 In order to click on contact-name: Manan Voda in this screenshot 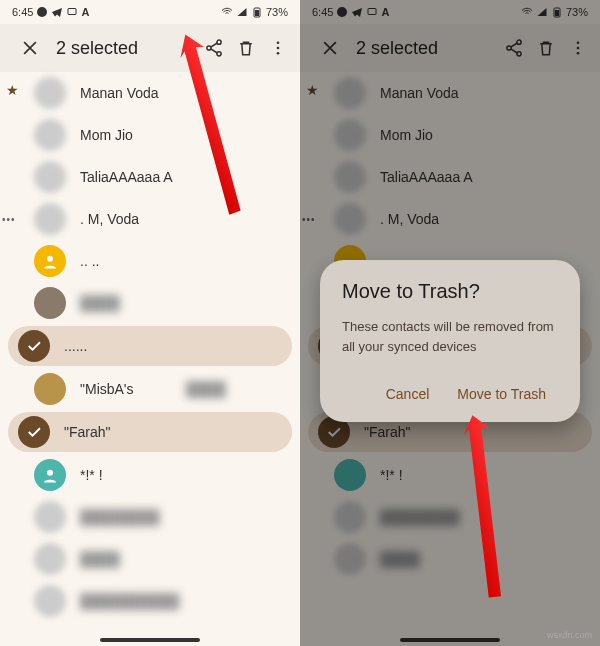, I will do `click(183, 93)`.